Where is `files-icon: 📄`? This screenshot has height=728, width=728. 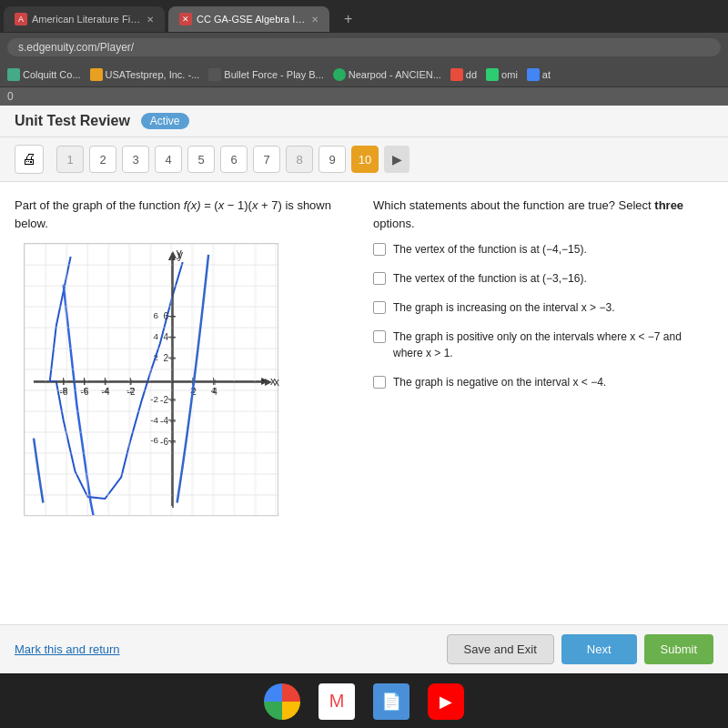 files-icon: 📄 is located at coordinates (391, 702).